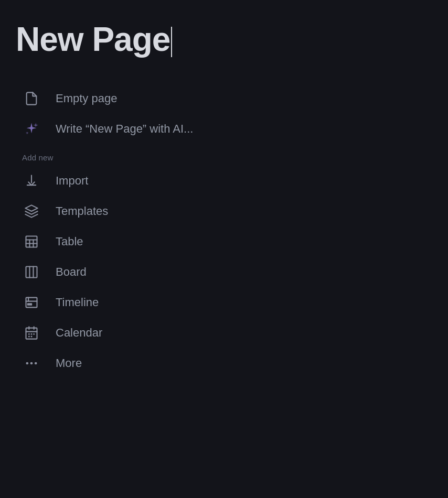  Describe the element at coordinates (31, 181) in the screenshot. I see `import-icon` at that location.